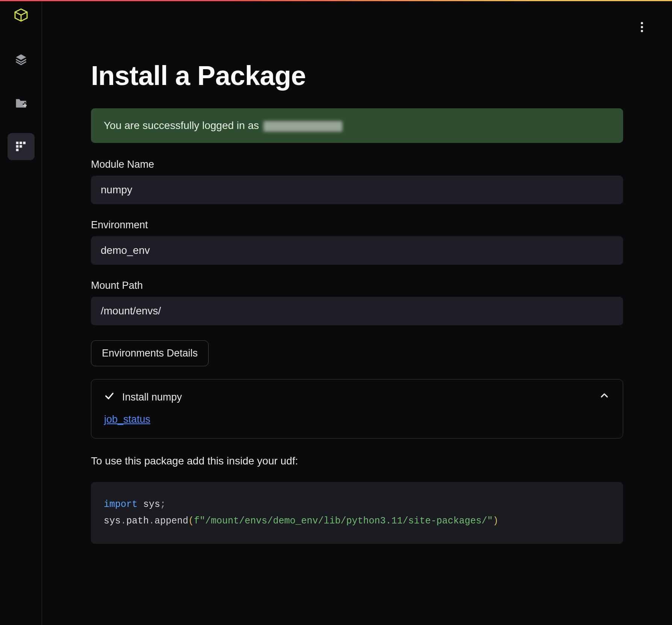  I want to click on nav-layers, so click(21, 59).